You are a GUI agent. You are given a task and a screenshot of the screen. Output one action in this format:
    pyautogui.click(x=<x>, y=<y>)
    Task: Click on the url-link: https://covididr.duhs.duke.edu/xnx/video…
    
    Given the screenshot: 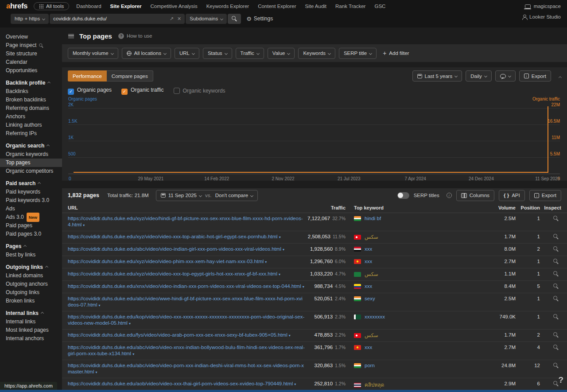 What is the action you would take?
    pyautogui.click(x=186, y=287)
    